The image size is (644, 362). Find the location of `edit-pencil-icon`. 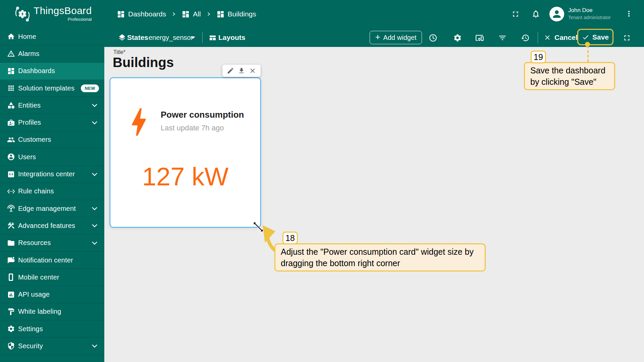

edit-pencil-icon is located at coordinates (230, 71).